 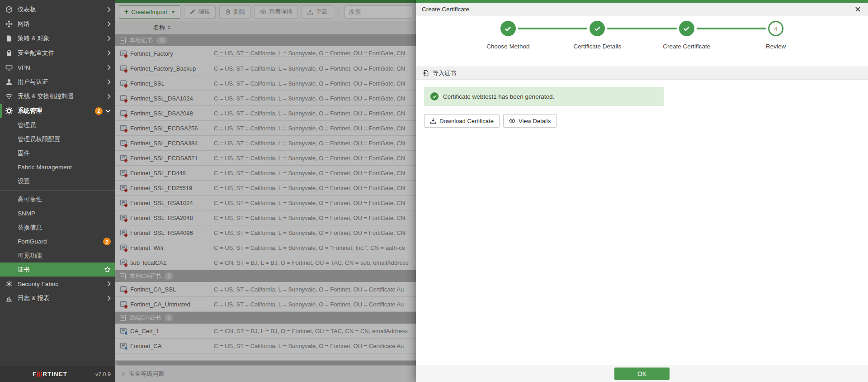 I want to click on sidebar-item-network: 网络, so click(x=58, y=24).